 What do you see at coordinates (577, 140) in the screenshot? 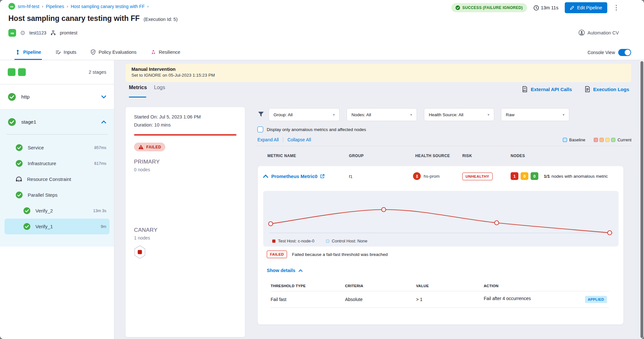
I see `baseline-label: Baseline` at bounding box center [577, 140].